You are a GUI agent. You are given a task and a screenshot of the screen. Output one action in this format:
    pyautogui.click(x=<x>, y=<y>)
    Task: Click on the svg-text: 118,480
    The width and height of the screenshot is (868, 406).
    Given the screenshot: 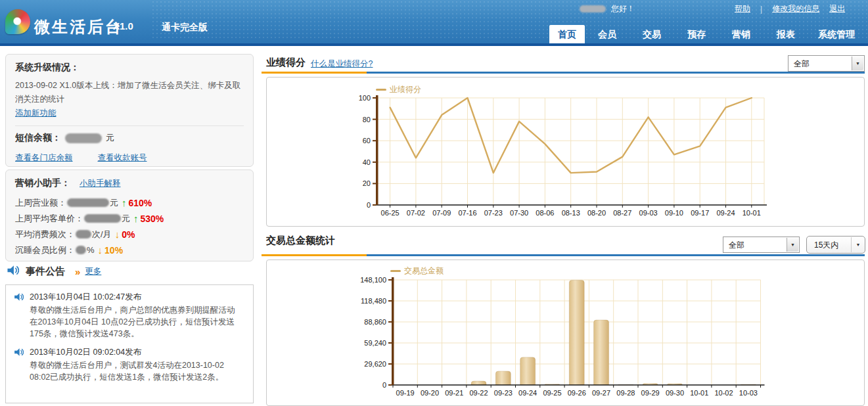 What is the action you would take?
    pyautogui.click(x=373, y=301)
    